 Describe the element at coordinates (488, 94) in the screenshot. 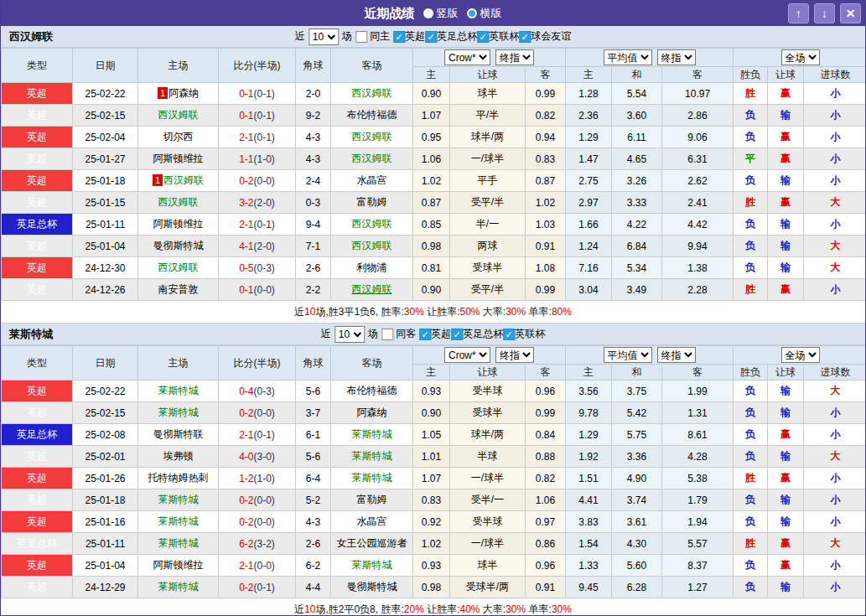

I see `handicap-cell: 球半` at that location.